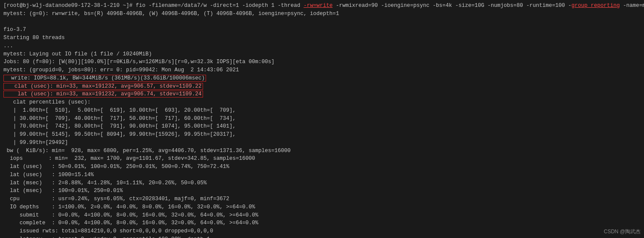 This screenshot has width=644, height=238. What do you see at coordinates (322, 102) in the screenshot?
I see `clat-percentiles-header: clat percentiles (usec):` at bounding box center [322, 102].